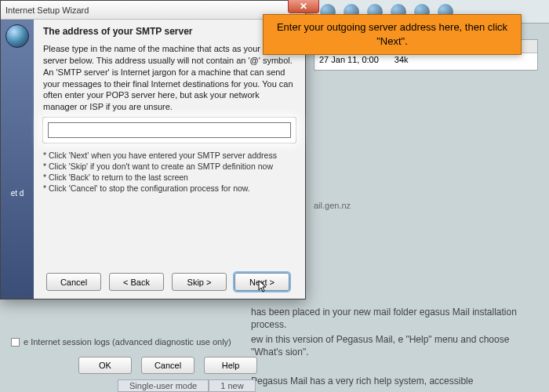 The image size is (549, 392). What do you see at coordinates (17, 193) in the screenshot?
I see `side-label: et d` at bounding box center [17, 193].